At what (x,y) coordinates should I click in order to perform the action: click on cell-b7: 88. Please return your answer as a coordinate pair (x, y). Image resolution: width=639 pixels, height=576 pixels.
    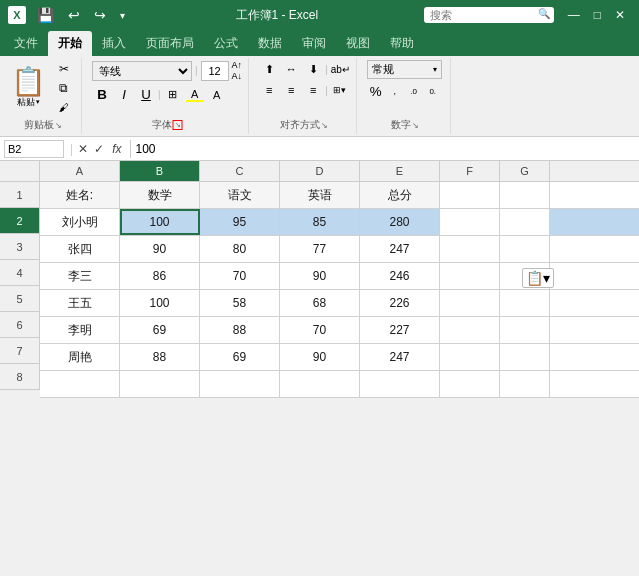
    Looking at the image, I should click on (160, 357).